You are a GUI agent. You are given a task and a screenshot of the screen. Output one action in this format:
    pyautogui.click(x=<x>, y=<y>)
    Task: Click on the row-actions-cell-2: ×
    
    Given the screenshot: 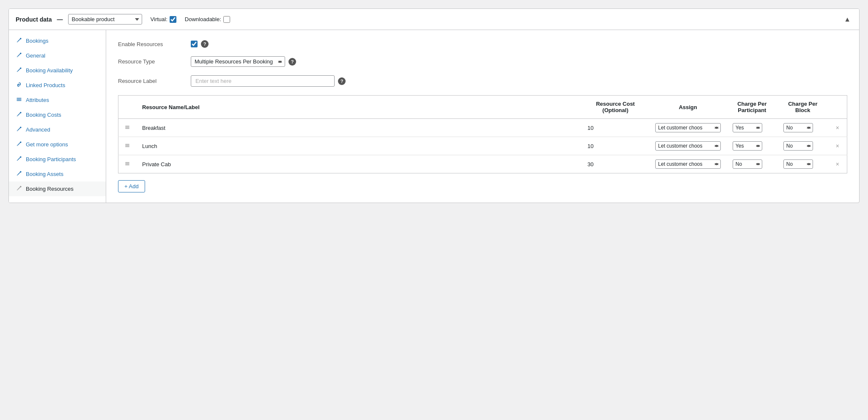 What is the action you would take?
    pyautogui.click(x=838, y=164)
    